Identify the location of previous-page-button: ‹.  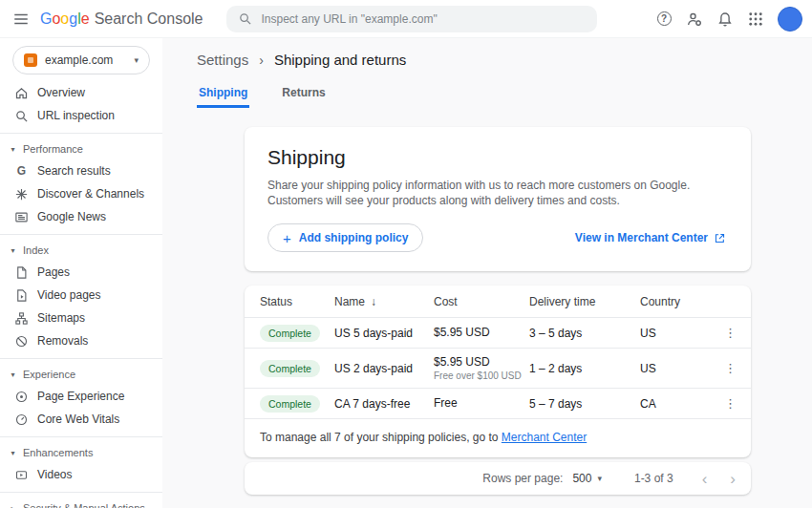
(705, 479).